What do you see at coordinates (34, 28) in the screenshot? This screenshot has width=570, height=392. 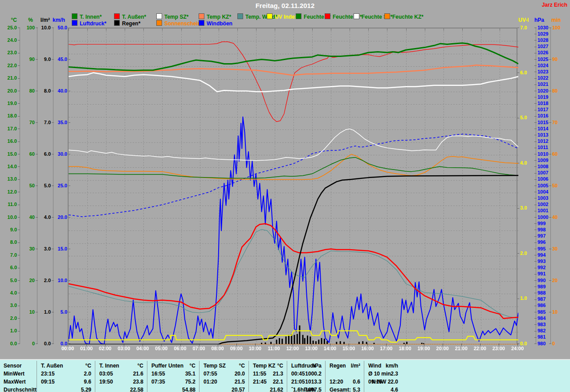 I see `axis-tick-label: 50.0` at bounding box center [34, 28].